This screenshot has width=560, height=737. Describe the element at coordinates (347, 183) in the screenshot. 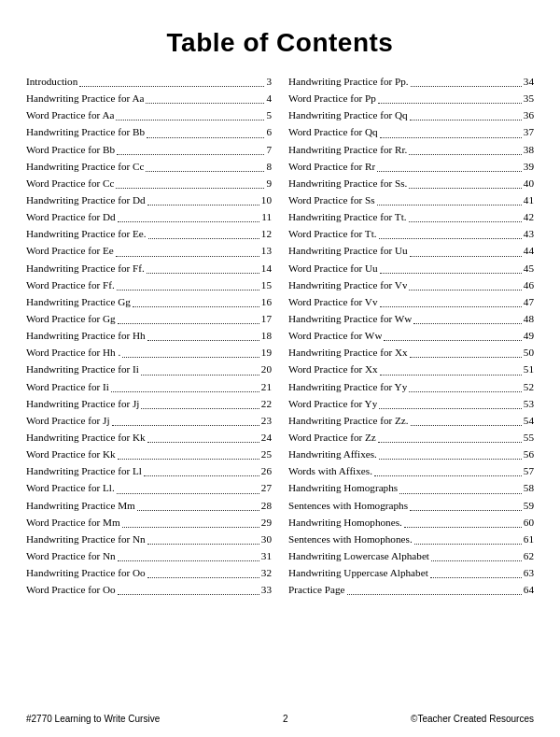

I see `toc-entry-text: Handwriting Practice for Ss.` at that location.